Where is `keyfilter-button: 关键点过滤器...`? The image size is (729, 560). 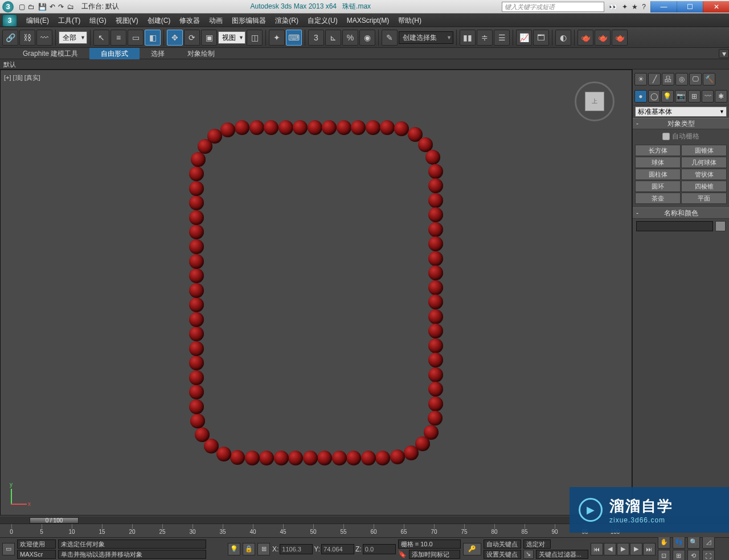
keyfilter-button: 关键点过滤器... is located at coordinates (562, 554).